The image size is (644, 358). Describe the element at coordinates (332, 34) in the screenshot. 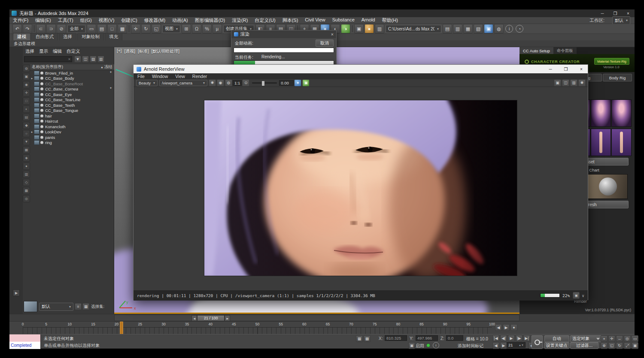

I see `render-dialog-close-icon: ×` at that location.